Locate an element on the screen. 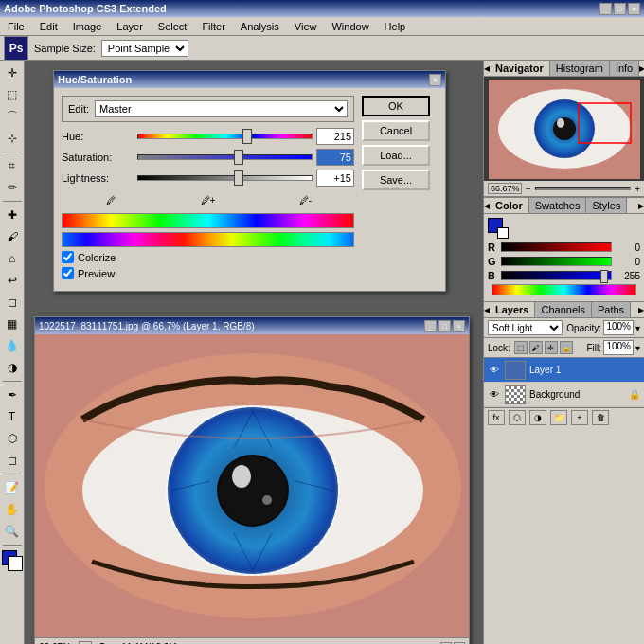  g-slider-track is located at coordinates (557, 261).